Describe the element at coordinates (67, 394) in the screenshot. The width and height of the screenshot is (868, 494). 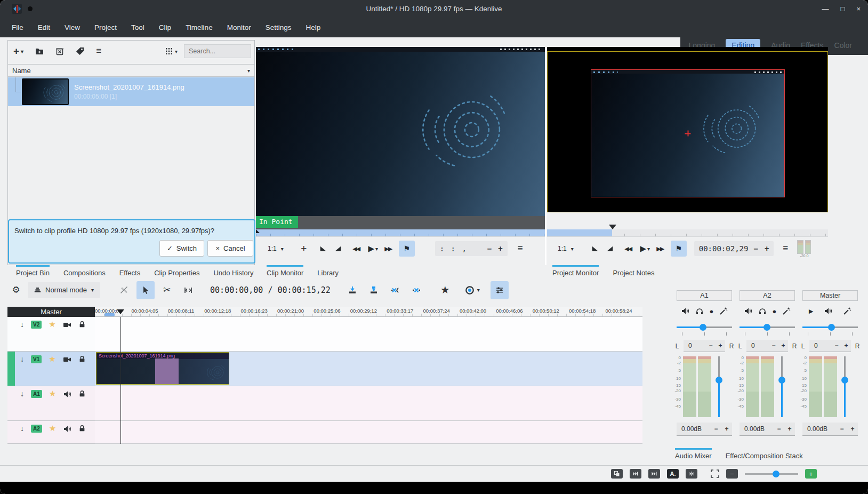
I see `audio-track-icon` at that location.